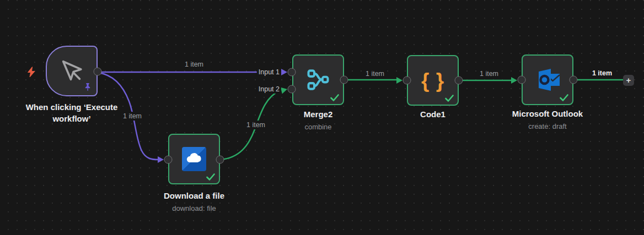 This screenshot has height=235, width=644. What do you see at coordinates (433, 80) in the screenshot?
I see `code-braces-icon: { }` at bounding box center [433, 80].